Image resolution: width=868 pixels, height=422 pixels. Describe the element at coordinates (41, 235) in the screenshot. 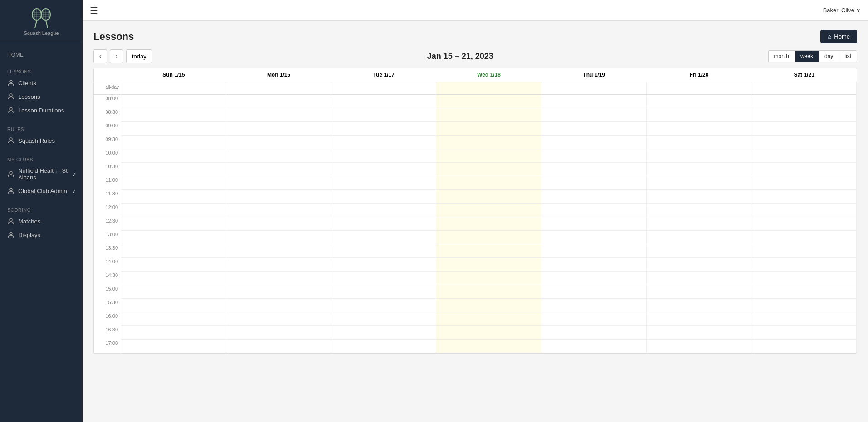

I see `sidebar-item-displays: Displays` at that location.